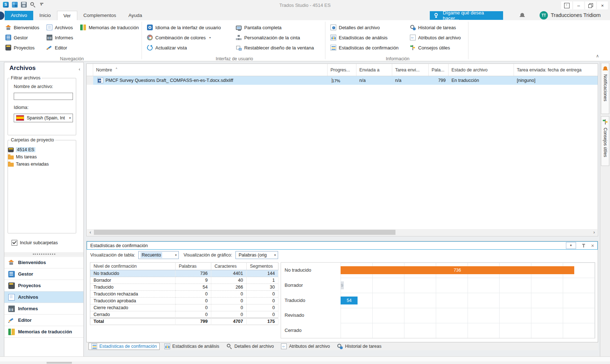  I want to click on confirmation-stats-icon, so click(94, 346).